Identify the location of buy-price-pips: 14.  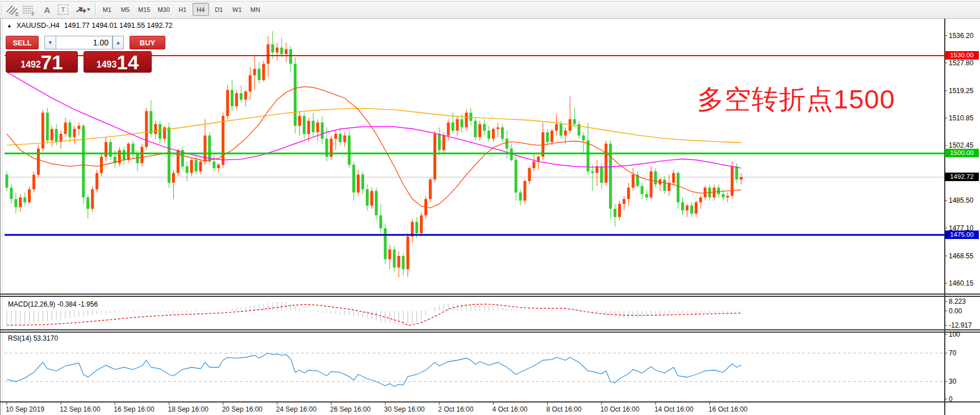
(127, 62).